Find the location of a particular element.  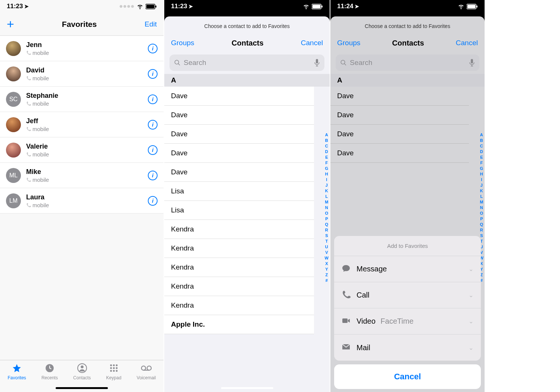

favorite-row: LMLaura mobilei is located at coordinates (82, 201).